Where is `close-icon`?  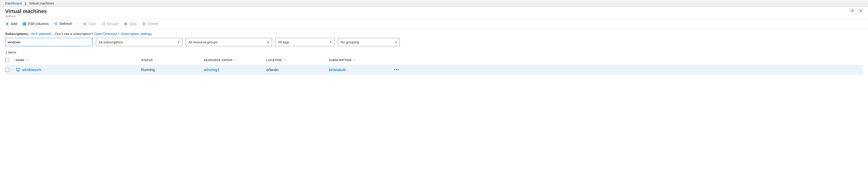 close-icon is located at coordinates (861, 11).